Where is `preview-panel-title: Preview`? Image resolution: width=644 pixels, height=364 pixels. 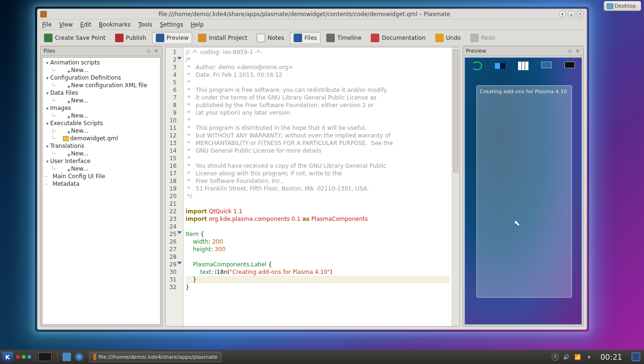 preview-panel-title: Preview is located at coordinates (476, 51).